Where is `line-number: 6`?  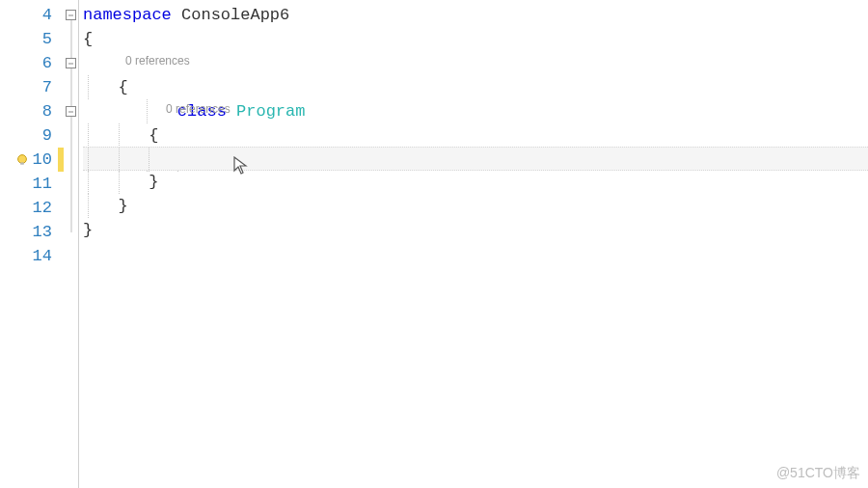
line-number: 6 is located at coordinates (26, 64).